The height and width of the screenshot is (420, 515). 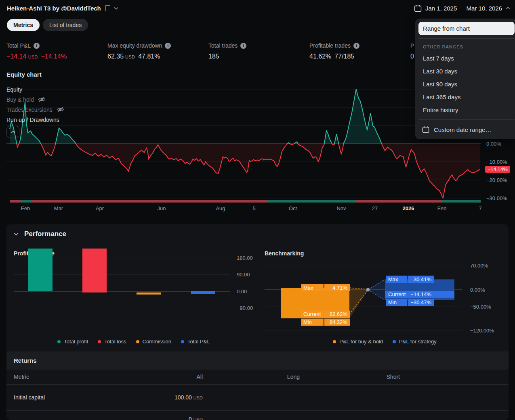 I want to click on column-all: All, so click(x=171, y=377).